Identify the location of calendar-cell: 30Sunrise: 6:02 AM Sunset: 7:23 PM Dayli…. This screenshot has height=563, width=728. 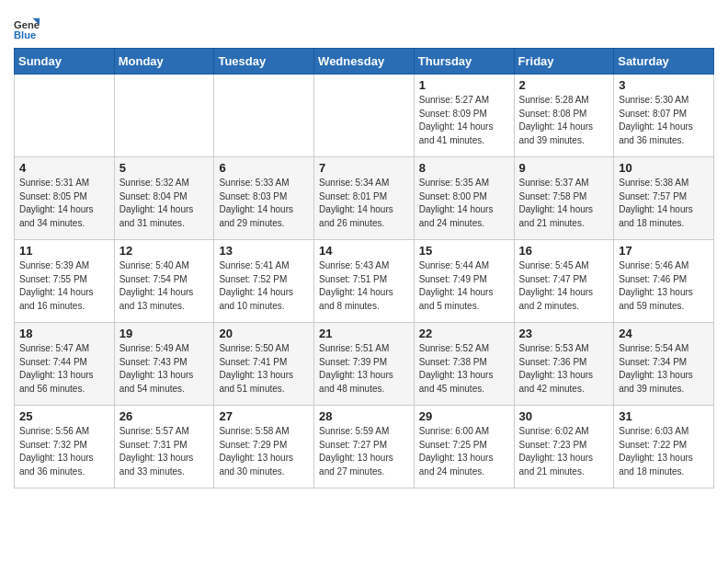
(564, 447).